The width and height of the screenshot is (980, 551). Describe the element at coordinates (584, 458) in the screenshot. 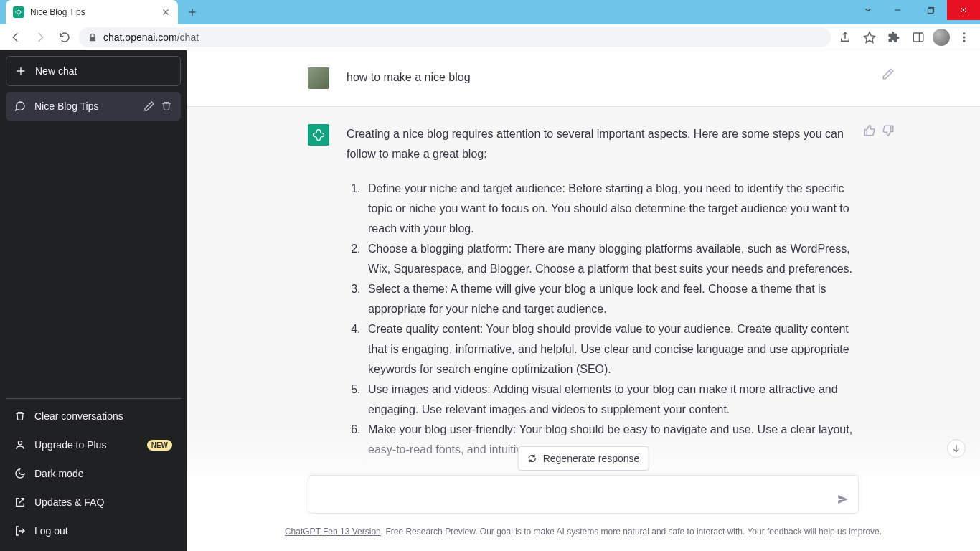

I see `regenerate-button: Regenerate response` at that location.